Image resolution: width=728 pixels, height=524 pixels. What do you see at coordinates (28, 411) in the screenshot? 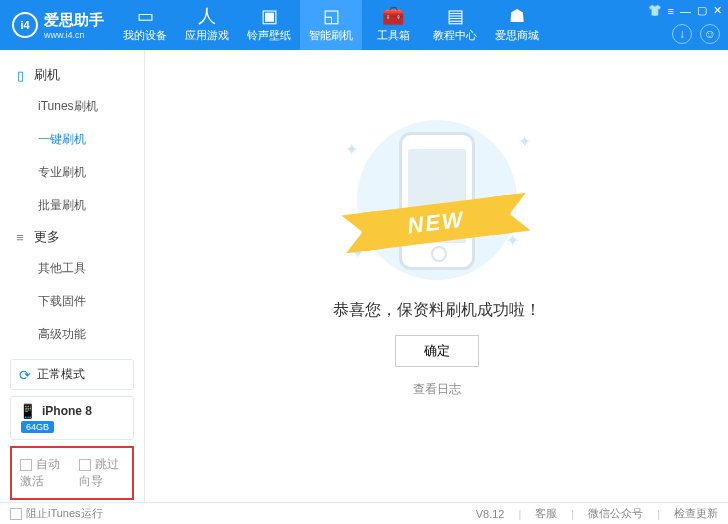
I see `phone-small-icon: 📱` at bounding box center [28, 411].